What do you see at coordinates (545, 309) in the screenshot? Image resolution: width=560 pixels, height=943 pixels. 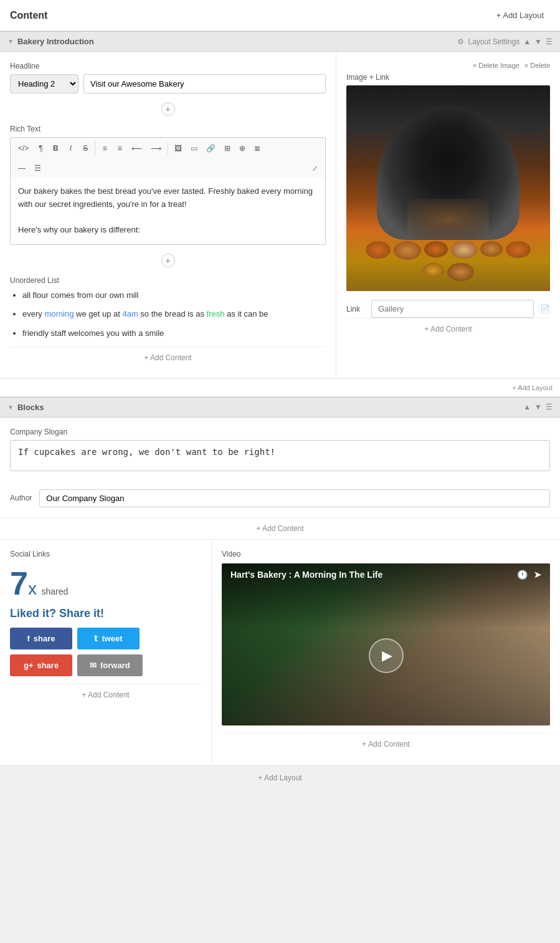 I see `link-file-icon: 📄` at bounding box center [545, 309].